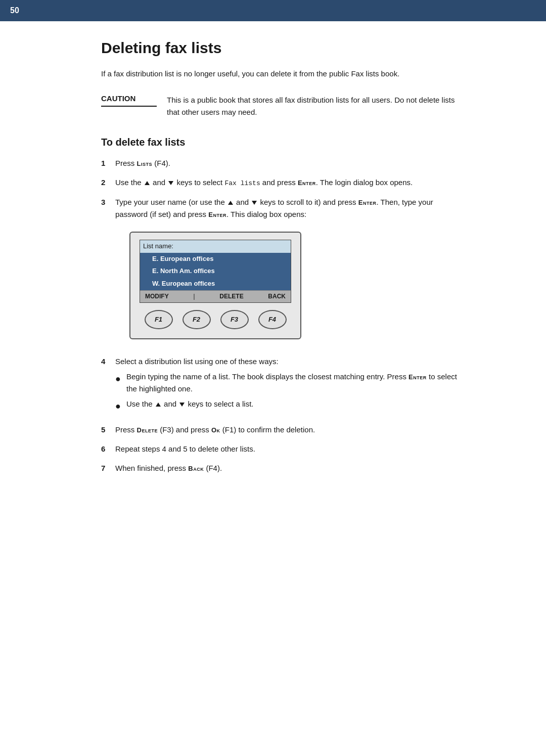 The width and height of the screenshot is (546, 756). I want to click on step-4-content: Select a distribution list using one of …, so click(290, 386).